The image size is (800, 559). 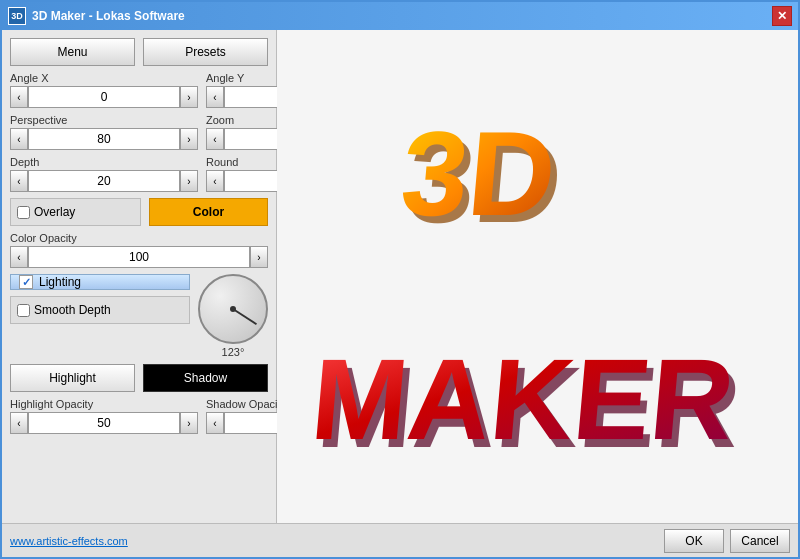 I want to click on title-bar: 3D 3D Maker - Lokas Software ✕, so click(x=400, y=16).